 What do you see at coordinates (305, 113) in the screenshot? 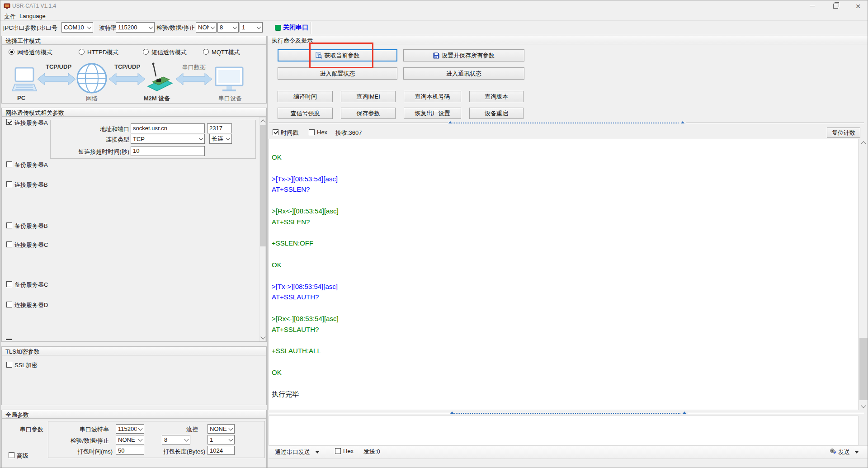
I see `query-signal-button: 查信号强度` at bounding box center [305, 113].